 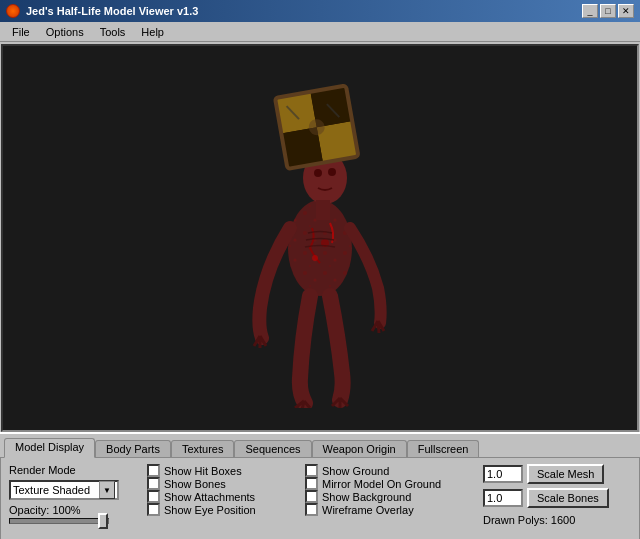 I want to click on tab-sequences: Sequences, so click(x=272, y=448).